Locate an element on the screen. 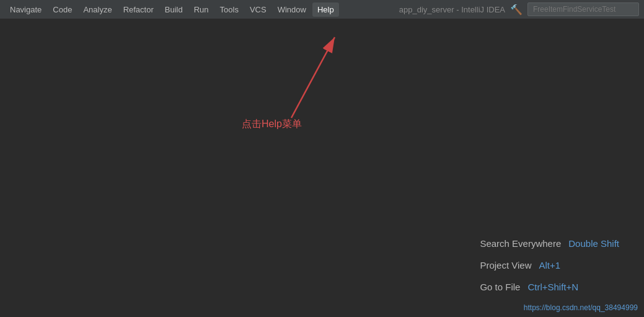 The height and width of the screenshot is (317, 644). title-bar-right: app_diy_server - IntelliJ IDEA 🔨 is located at coordinates (519, 9).